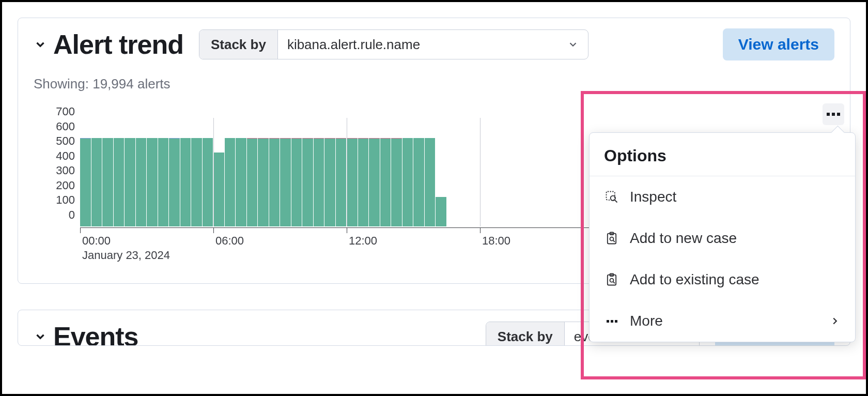 This screenshot has height=396, width=868. I want to click on options-more: More, so click(722, 321).